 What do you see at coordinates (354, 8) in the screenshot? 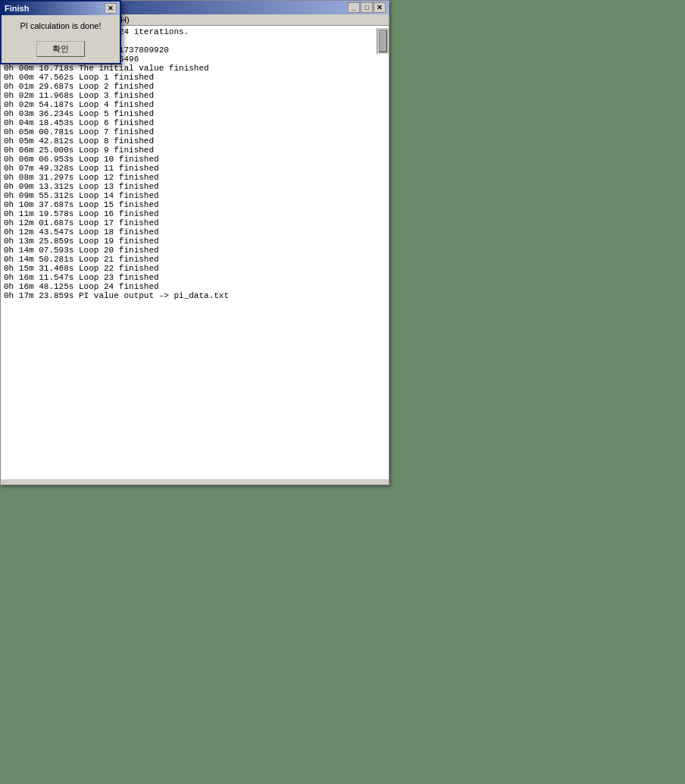
I see `superpi-minimize-btn: _` at bounding box center [354, 8].